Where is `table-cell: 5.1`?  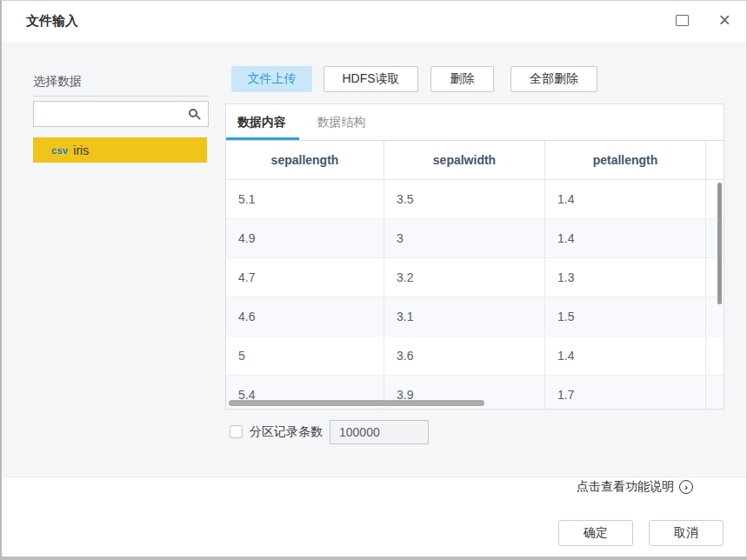
table-cell: 5.1 is located at coordinates (305, 199).